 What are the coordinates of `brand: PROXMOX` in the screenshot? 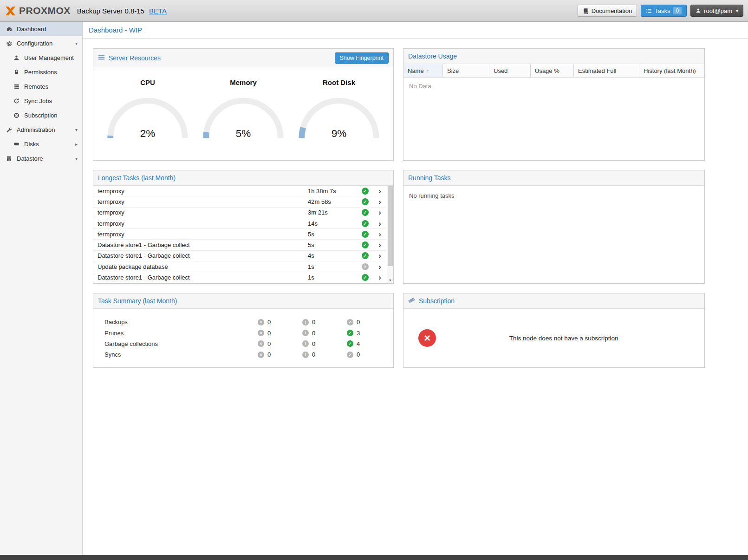 It's located at (38, 11).